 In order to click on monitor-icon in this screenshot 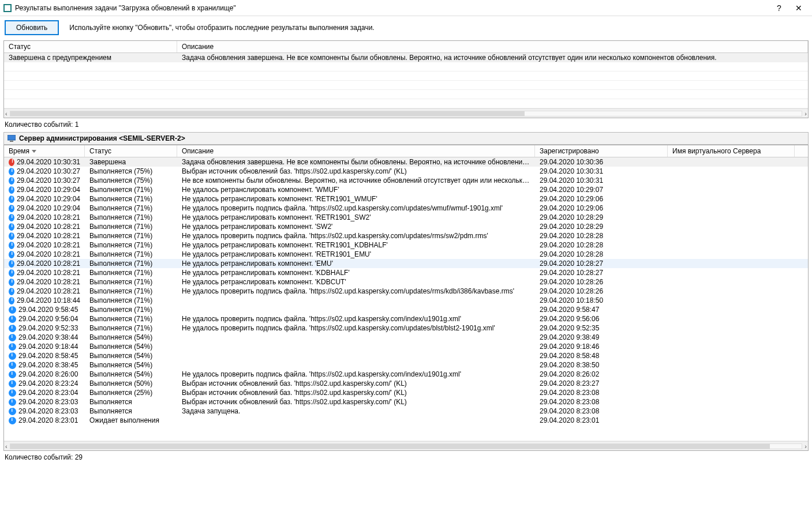, I will do `click(12, 138)`.